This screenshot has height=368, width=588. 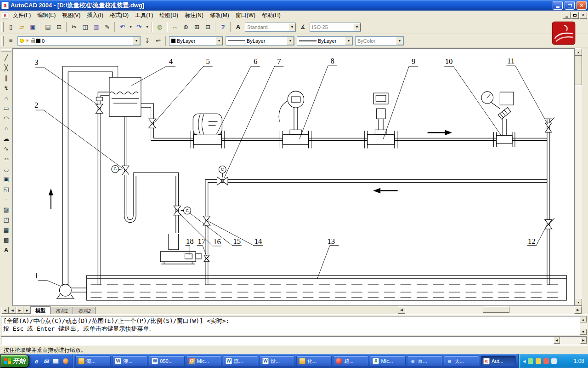 I want to click on media-player-icon, so click(x=65, y=362).